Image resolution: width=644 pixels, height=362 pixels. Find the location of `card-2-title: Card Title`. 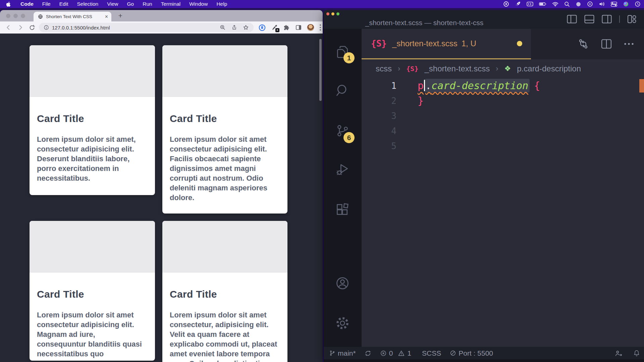

card-2-title: Card Title is located at coordinates (224, 119).